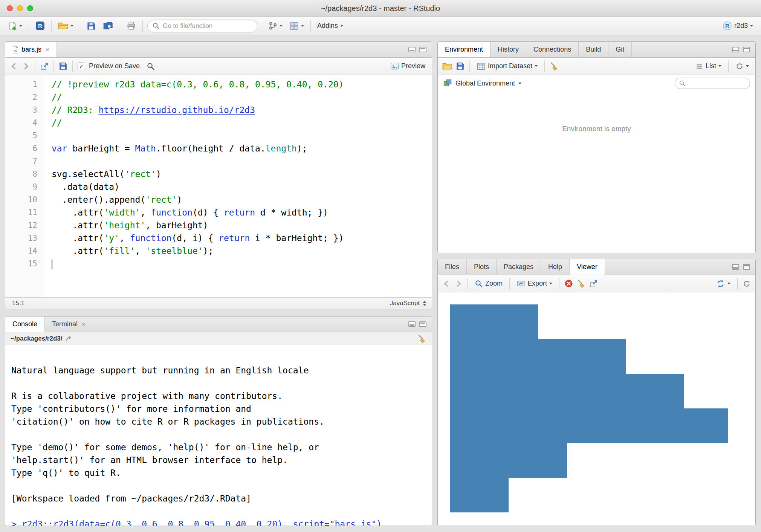  I want to click on pane-layout-button, so click(297, 26).